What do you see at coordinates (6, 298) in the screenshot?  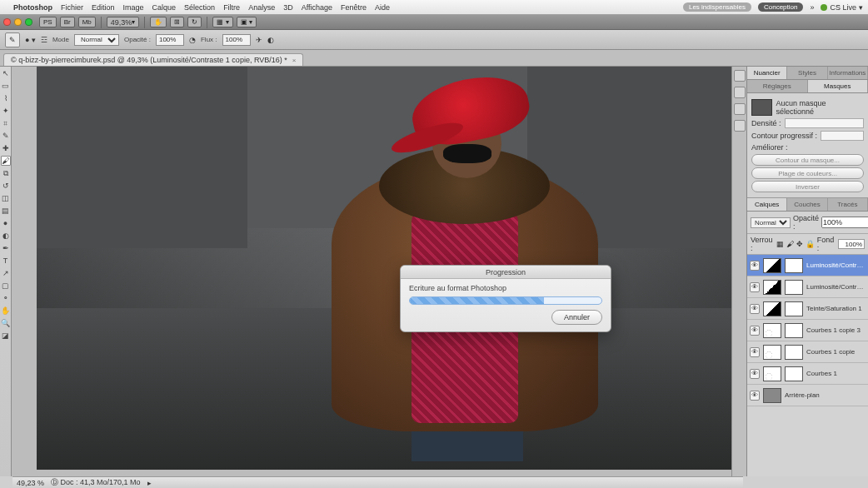 I see `3d-tool-icon: ⚬` at bounding box center [6, 298].